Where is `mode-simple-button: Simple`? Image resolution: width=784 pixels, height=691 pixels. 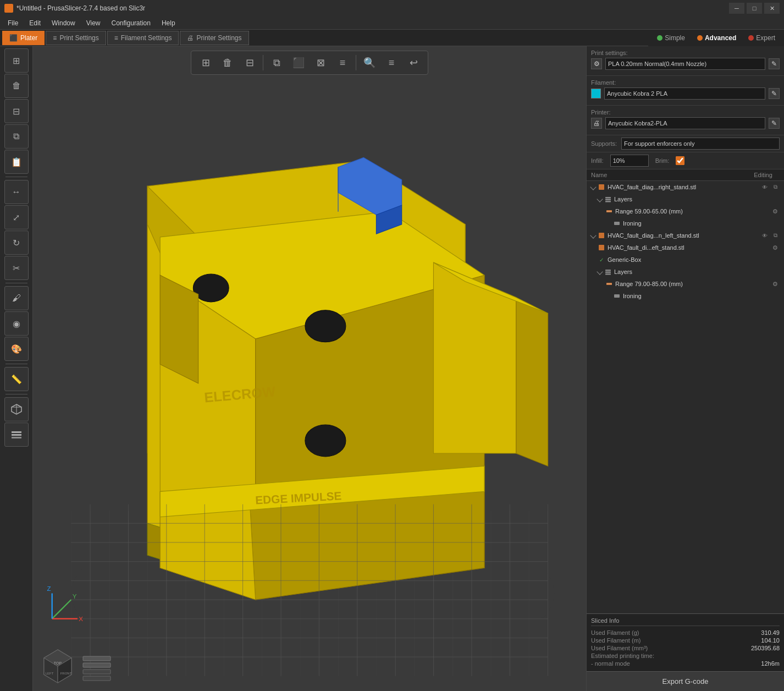 mode-simple-button: Simple is located at coordinates (671, 38).